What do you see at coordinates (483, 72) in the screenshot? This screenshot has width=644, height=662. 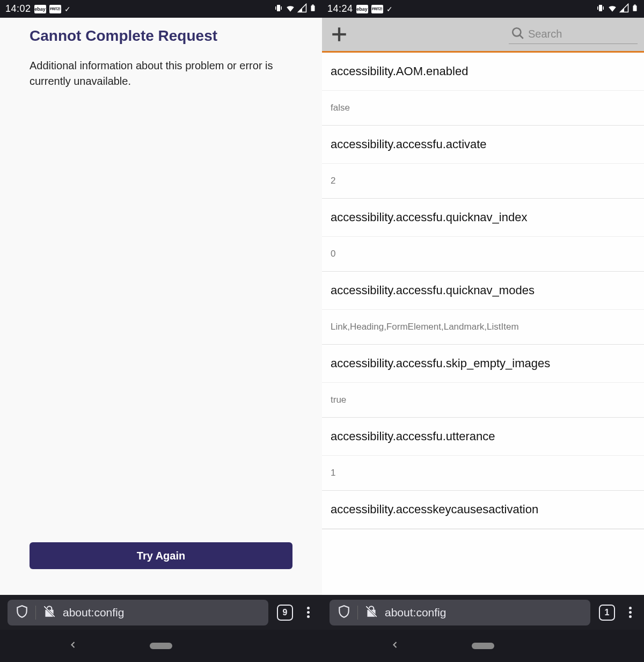 I see `pref-key: accessibility.AOM.enabled` at bounding box center [483, 72].